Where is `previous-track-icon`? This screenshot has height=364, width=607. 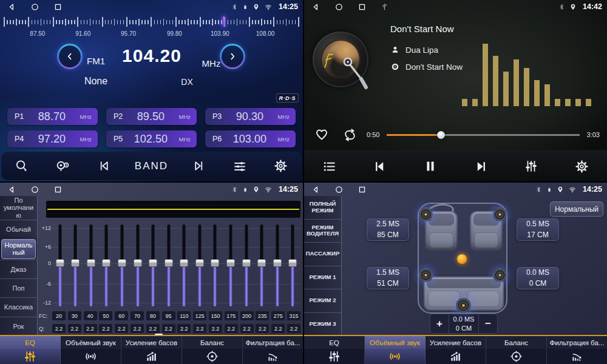
previous-track-icon is located at coordinates (380, 166).